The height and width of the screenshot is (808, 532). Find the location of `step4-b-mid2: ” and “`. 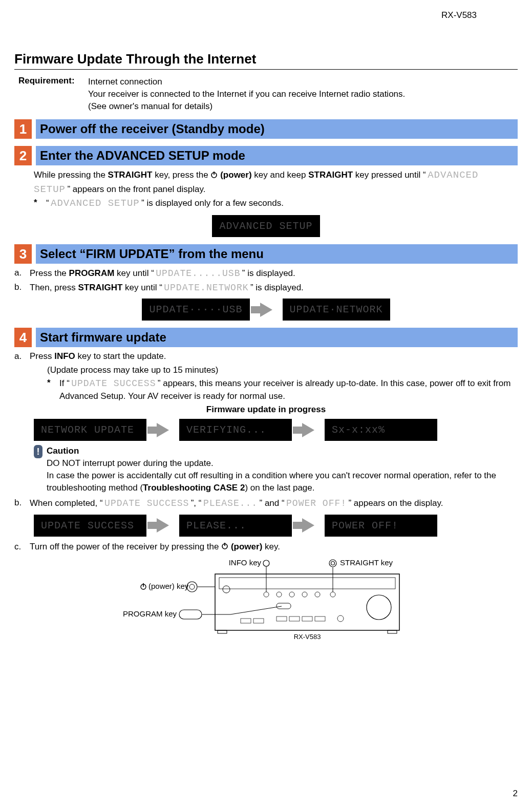

step4-b-mid2: ” and “ is located at coordinates (272, 503).